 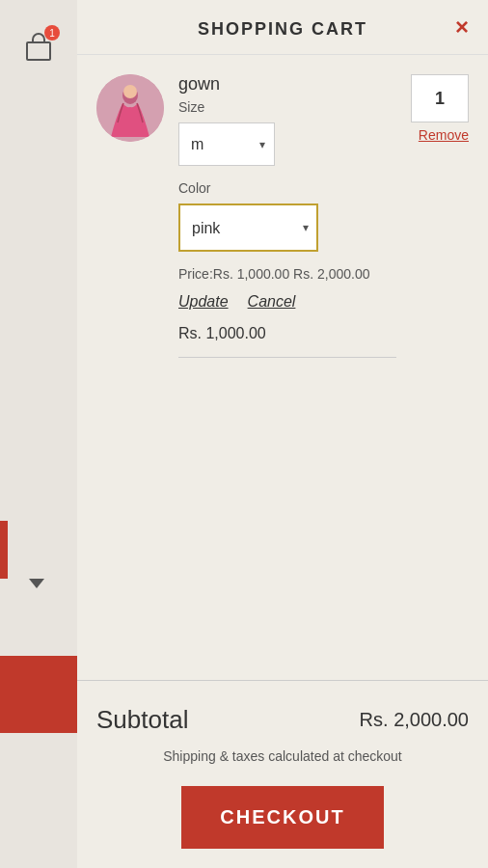 I want to click on modal-title: SHOPPING CART, so click(x=283, y=29).